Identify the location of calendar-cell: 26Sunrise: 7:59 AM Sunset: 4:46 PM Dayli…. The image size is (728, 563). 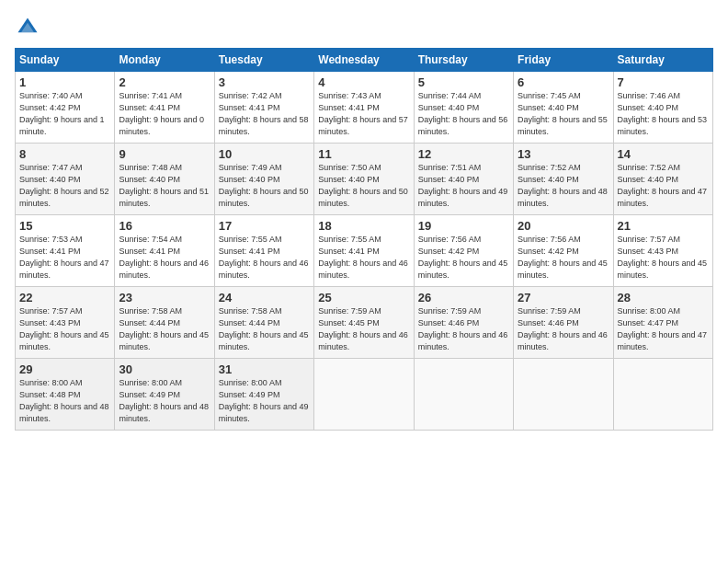
(463, 323).